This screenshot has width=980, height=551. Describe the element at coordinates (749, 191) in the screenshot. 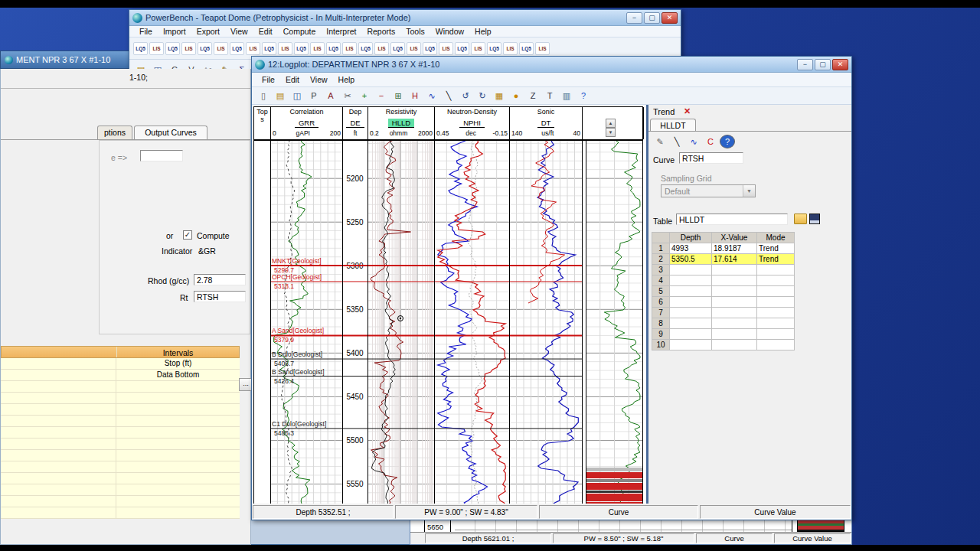

I see `dropdown-arrow-icon: ▼` at that location.